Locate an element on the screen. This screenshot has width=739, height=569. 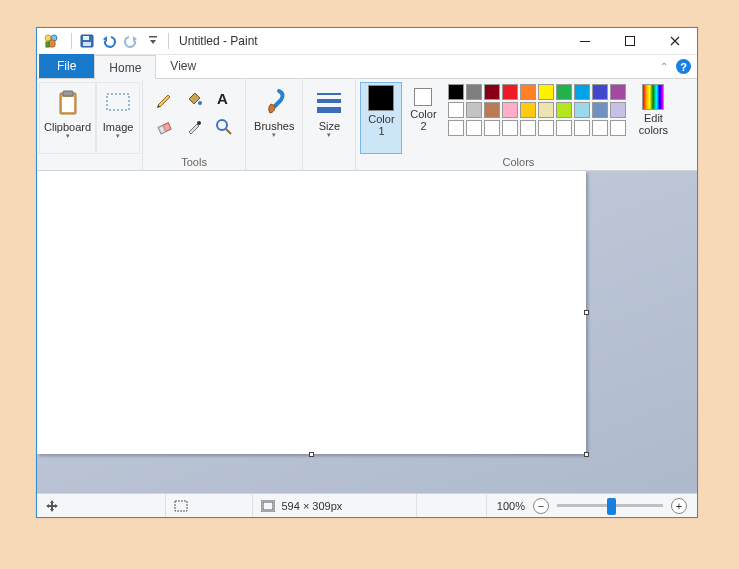
tab-home: Home is located at coordinates (125, 67).